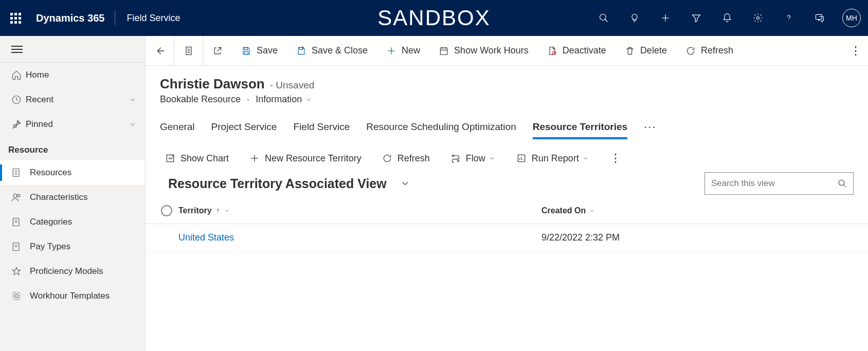  Describe the element at coordinates (259, 50) in the screenshot. I see `save-button: Save` at that location.